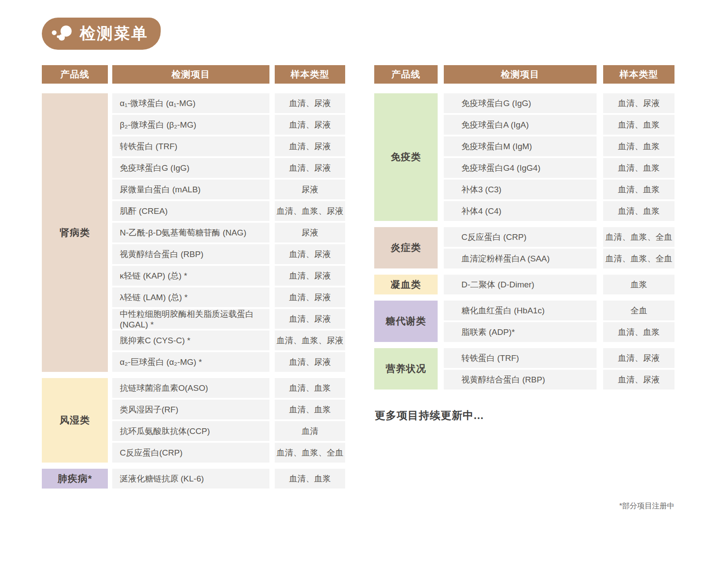 This screenshot has width=726, height=588. What do you see at coordinates (520, 237) in the screenshot?
I see `test-item-cell: C反应蛋白 (CRP)` at bounding box center [520, 237].